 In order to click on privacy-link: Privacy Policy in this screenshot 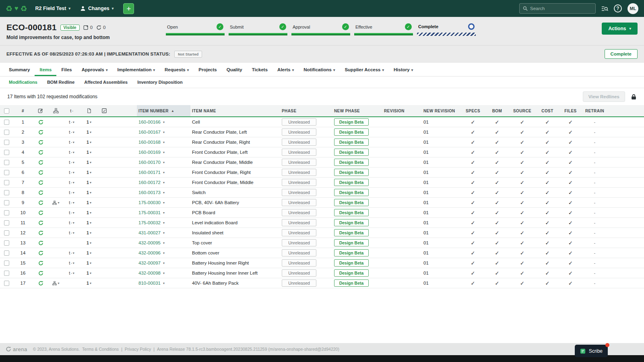, I will do `click(138, 349)`.